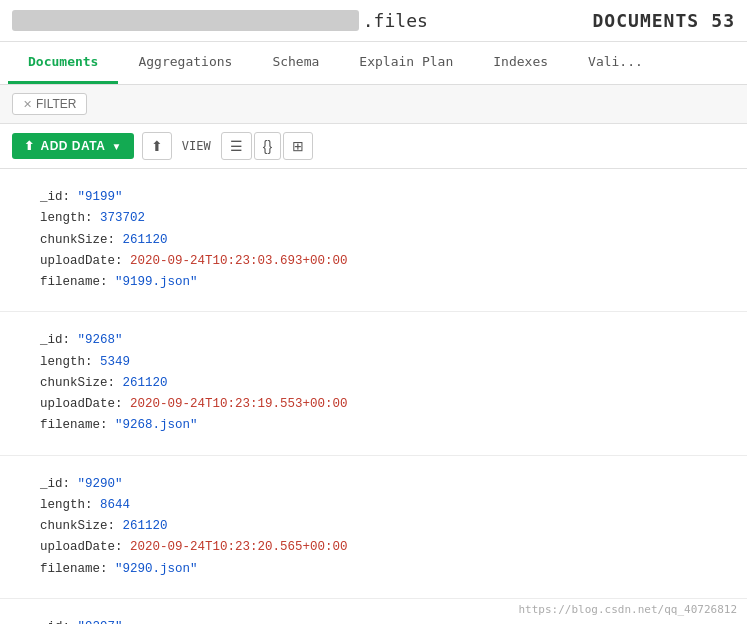  I want to click on close-icon: ✕, so click(28, 104).